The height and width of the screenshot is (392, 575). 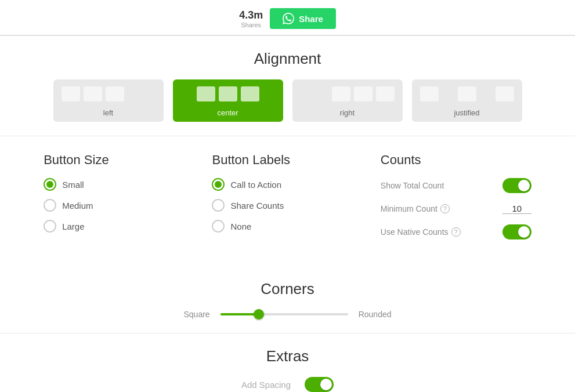 What do you see at coordinates (251, 15) in the screenshot?
I see `share-count-value: 4.3m` at bounding box center [251, 15].